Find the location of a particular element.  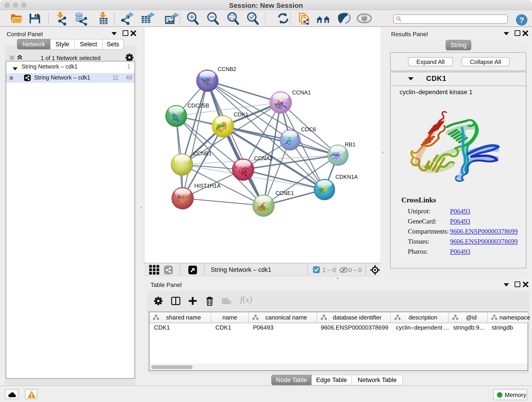

svg-text: CCNA2 is located at coordinates (263, 158).